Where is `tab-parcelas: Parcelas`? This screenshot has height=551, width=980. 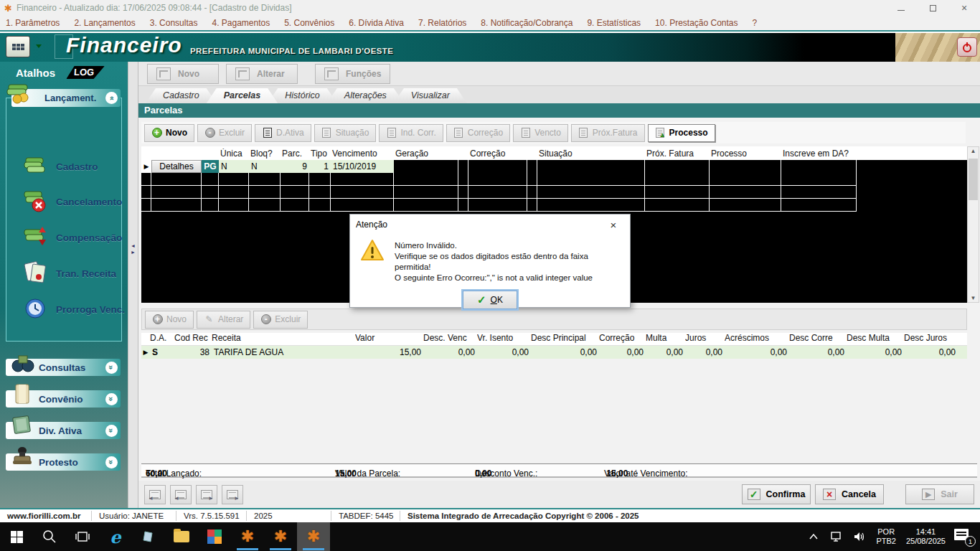 tab-parcelas: Parcelas is located at coordinates (242, 96).